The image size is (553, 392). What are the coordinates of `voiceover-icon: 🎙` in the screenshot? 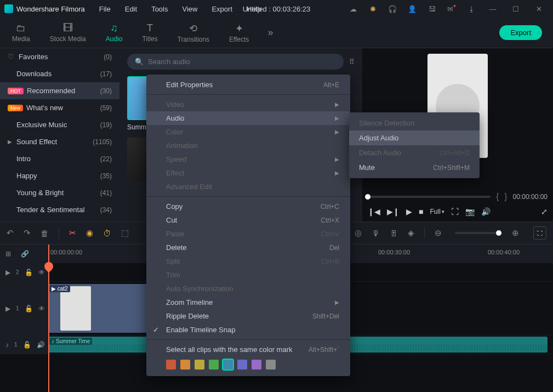 It's located at (376, 234).